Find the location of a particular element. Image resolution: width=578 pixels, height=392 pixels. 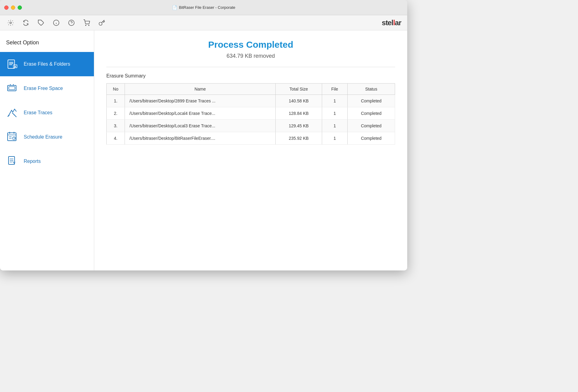

refresh-icon is located at coordinates (26, 23).